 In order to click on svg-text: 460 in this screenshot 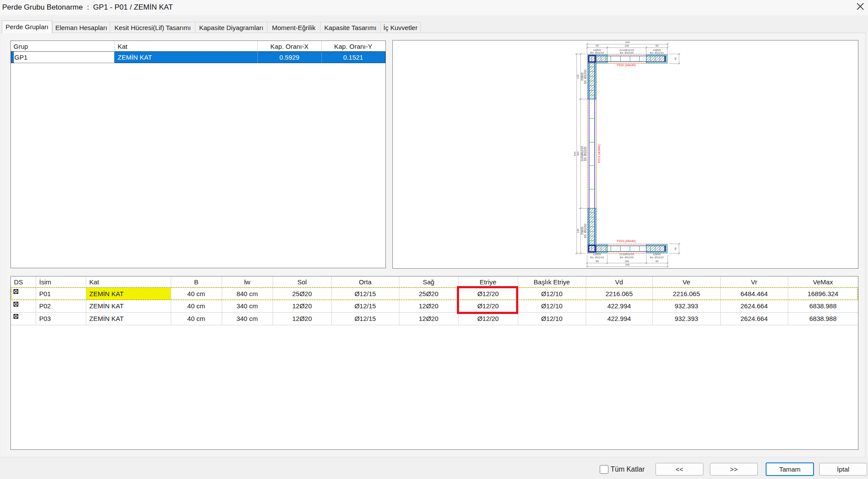, I will do `click(578, 153)`.